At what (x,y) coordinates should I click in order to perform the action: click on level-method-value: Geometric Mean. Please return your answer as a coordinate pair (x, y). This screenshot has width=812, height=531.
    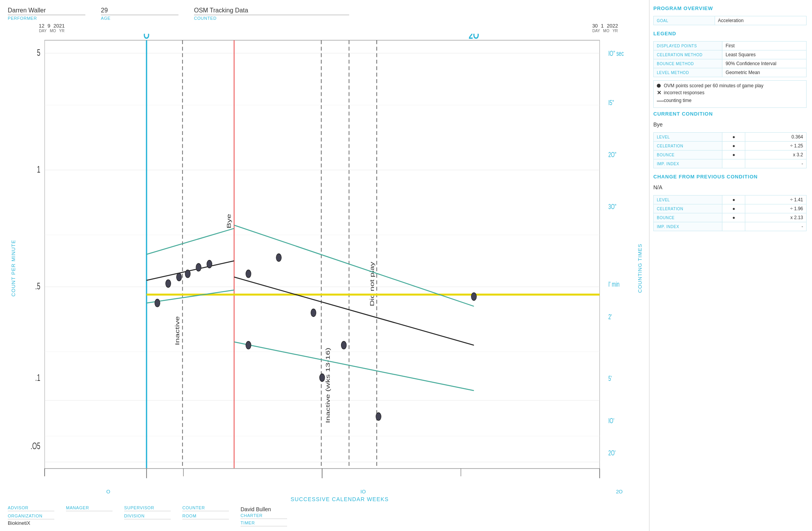
    Looking at the image, I should click on (764, 73).